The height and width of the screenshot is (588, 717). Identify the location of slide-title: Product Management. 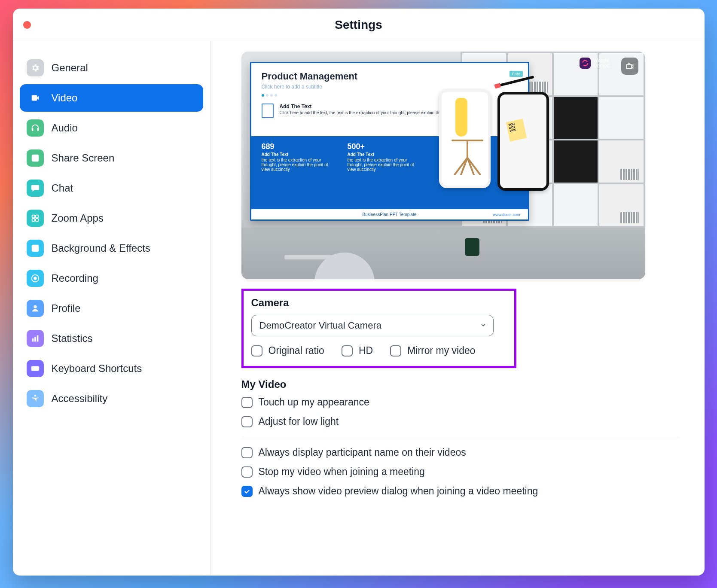
(390, 76).